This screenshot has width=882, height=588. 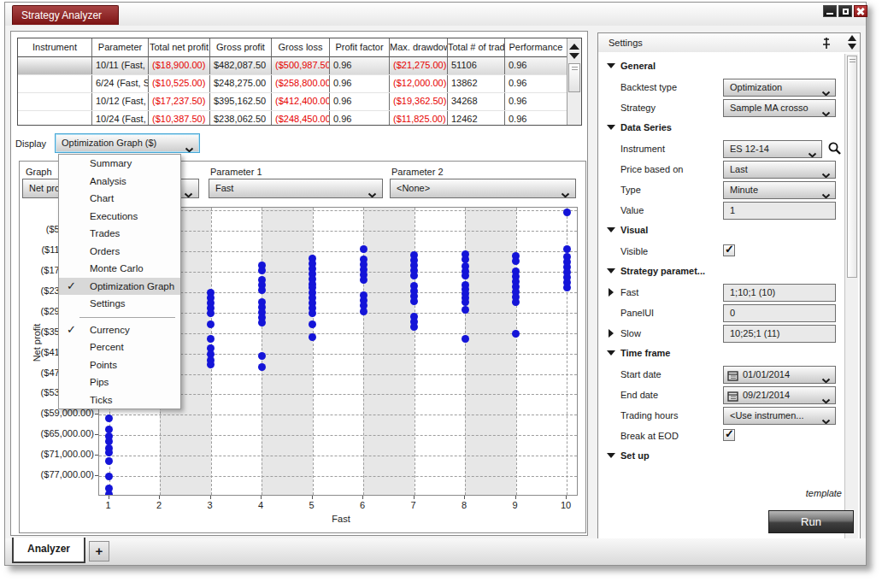 I want to click on minimize-button, so click(x=830, y=11).